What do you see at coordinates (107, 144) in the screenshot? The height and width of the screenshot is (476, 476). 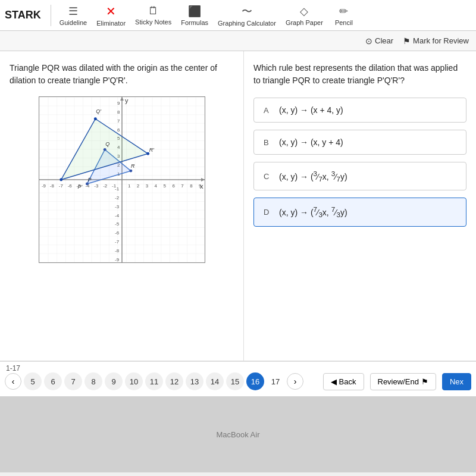 I see `svg-text: Q` at bounding box center [107, 144].